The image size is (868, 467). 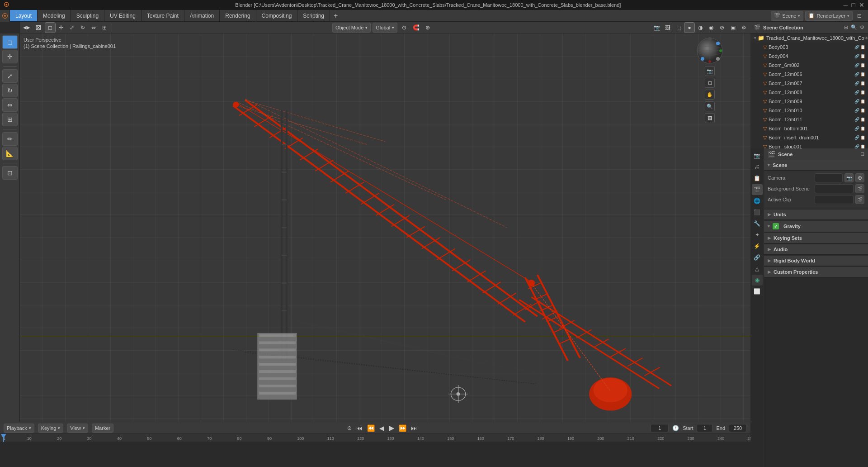 I want to click on save-startup-btn: ⊠, so click(x=38, y=28).